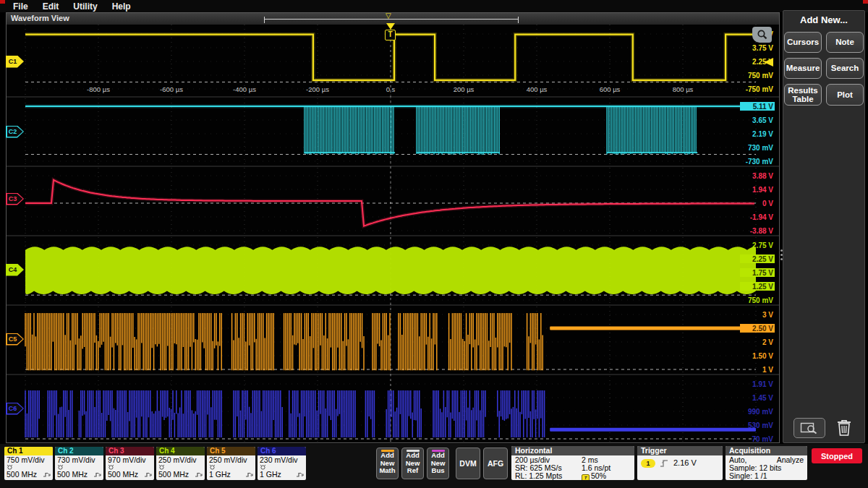 The height and width of the screenshot is (488, 868). Describe the element at coordinates (685, 463) in the screenshot. I see `trigger-level: 2.16 V` at that location.